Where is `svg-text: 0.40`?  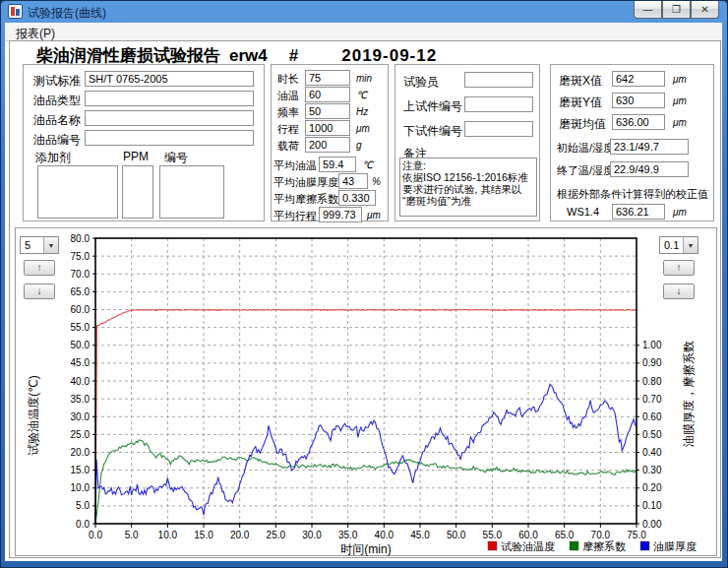 svg-text: 0.40 is located at coordinates (652, 453).